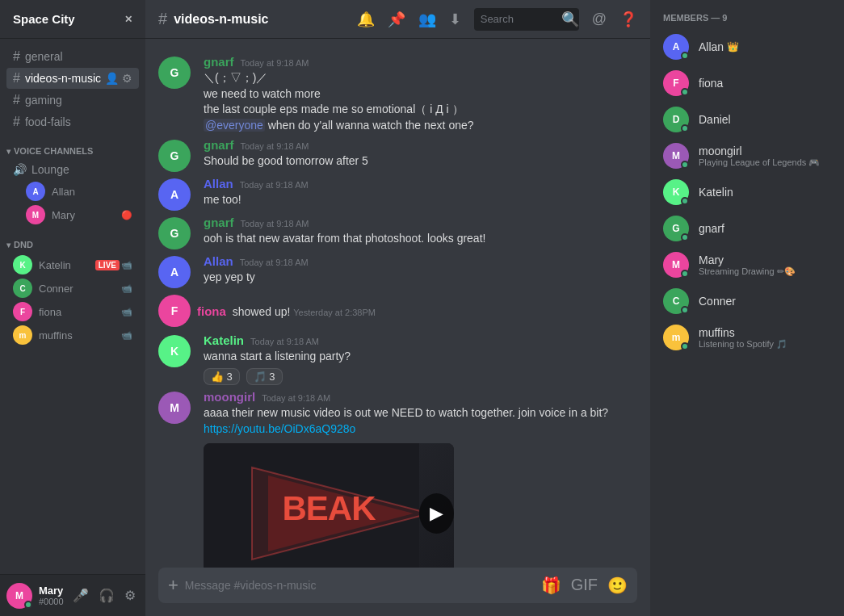 The image size is (844, 616). I want to click on download-icon: ⬇, so click(456, 19).